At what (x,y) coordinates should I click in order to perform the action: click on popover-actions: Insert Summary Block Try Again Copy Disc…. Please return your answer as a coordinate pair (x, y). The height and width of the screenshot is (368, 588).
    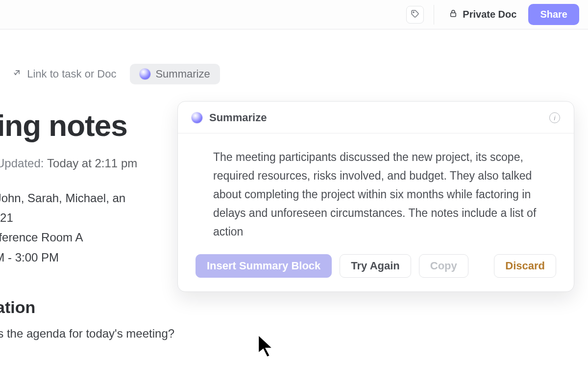
    Looking at the image, I should click on (376, 273).